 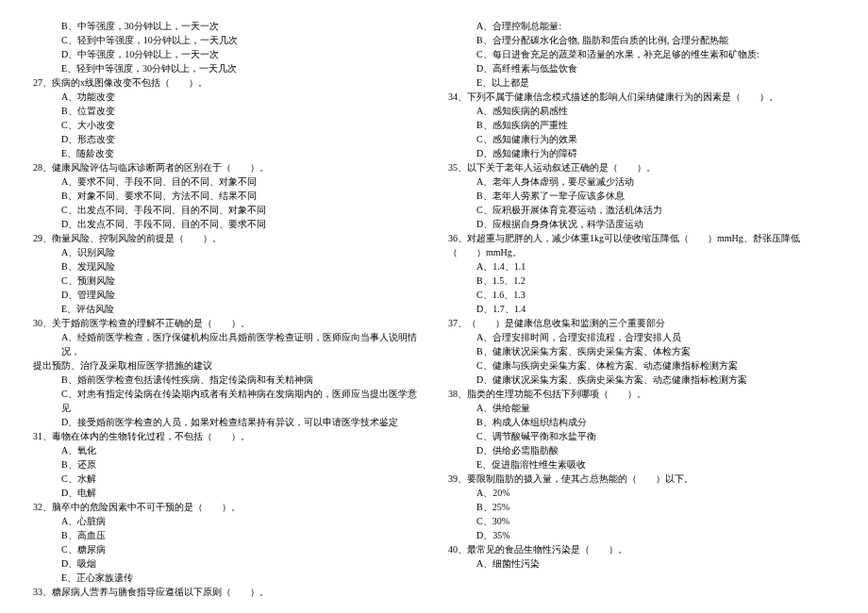 I want to click on option-32d: D、吸烟, so click(x=226, y=564).